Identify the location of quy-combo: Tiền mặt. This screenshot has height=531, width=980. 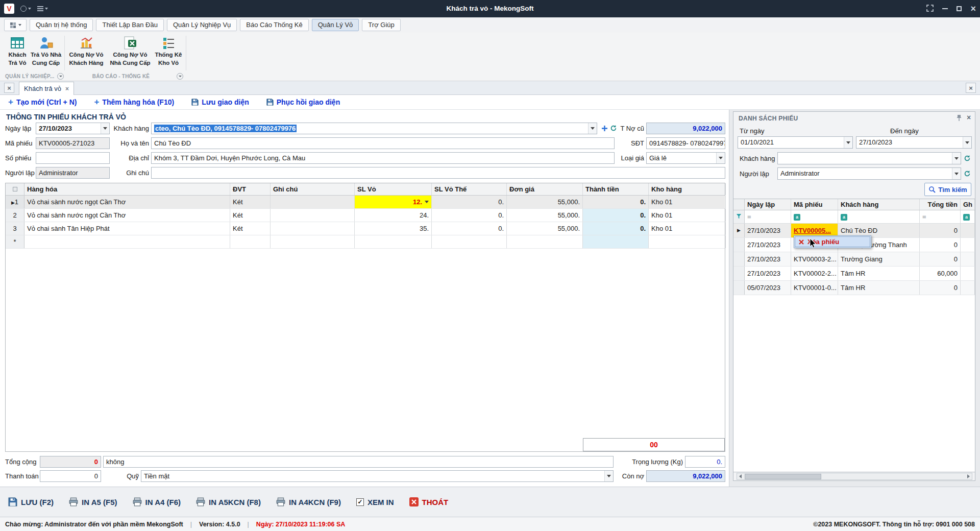
(377, 476).